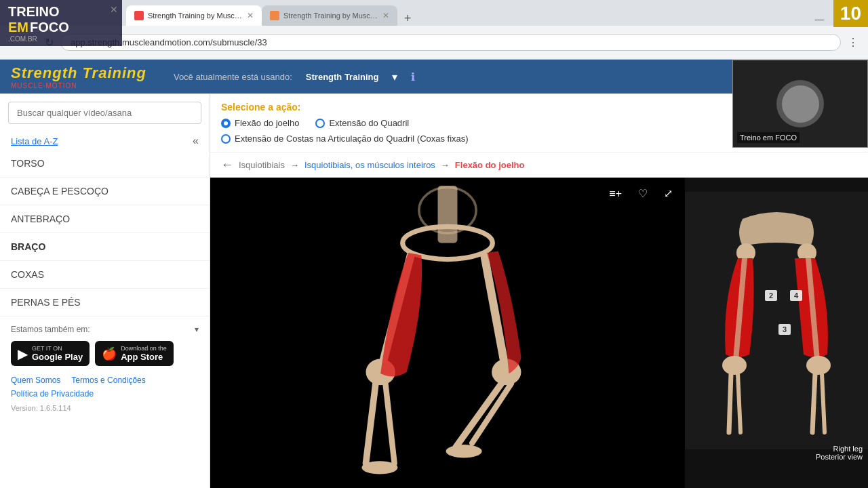 This screenshot has width=868, height=488. I want to click on playlist-button: ≡+, so click(616, 194).